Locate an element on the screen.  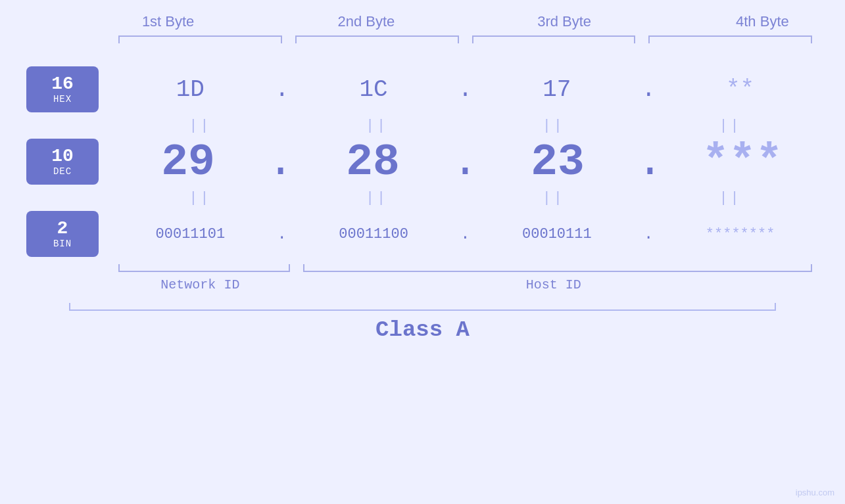
byte2-header: 2nd Byte is located at coordinates (366, 22).